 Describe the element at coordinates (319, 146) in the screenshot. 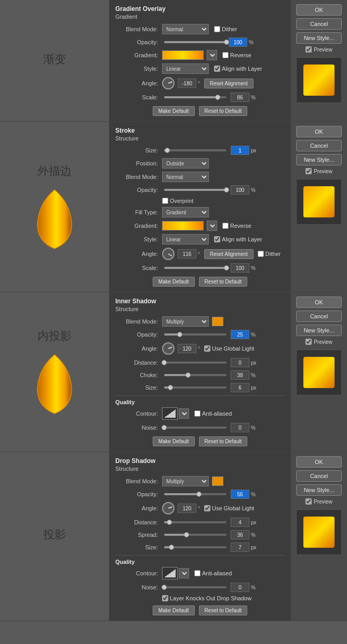

I see `cancel-button2: Cancel` at that location.